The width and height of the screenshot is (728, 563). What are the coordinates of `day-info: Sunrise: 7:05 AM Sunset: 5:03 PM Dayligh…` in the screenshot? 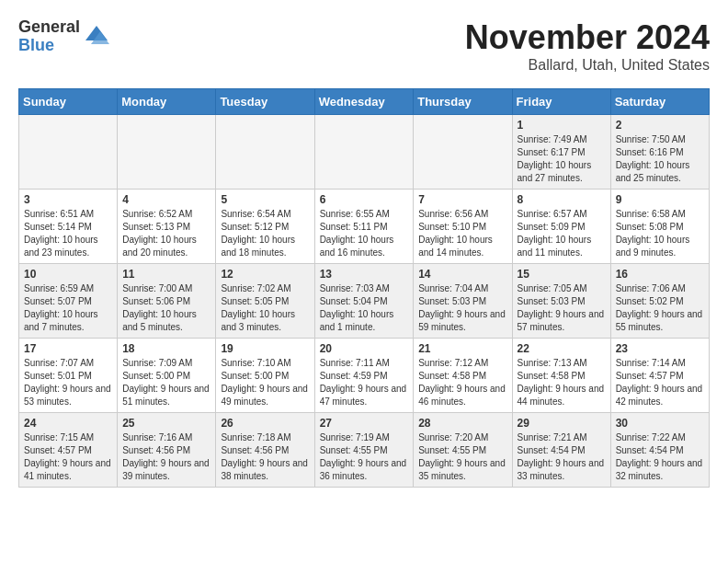 It's located at (562, 308).